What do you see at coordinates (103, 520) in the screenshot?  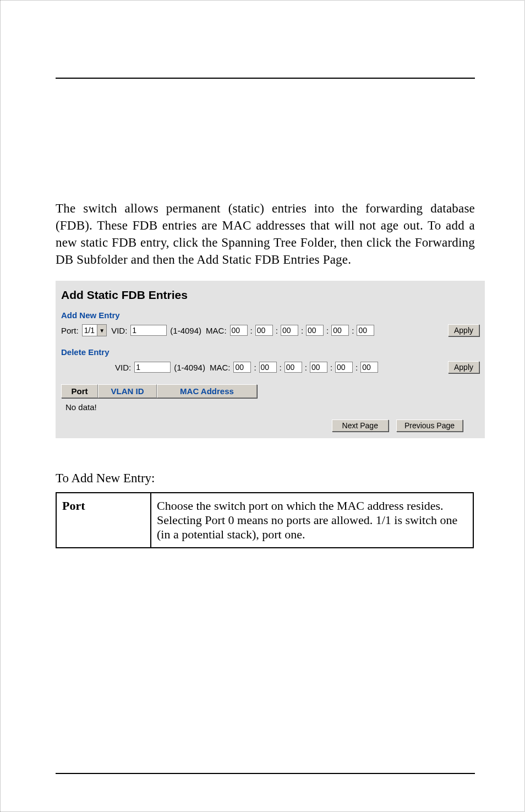 I see `def-port-label: Port` at bounding box center [103, 520].